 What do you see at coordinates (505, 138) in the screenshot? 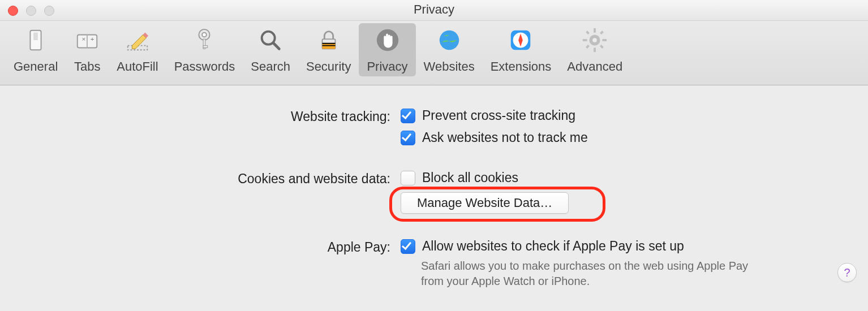
I see `do-not-track-text: Ask websites not to track me` at bounding box center [505, 138].